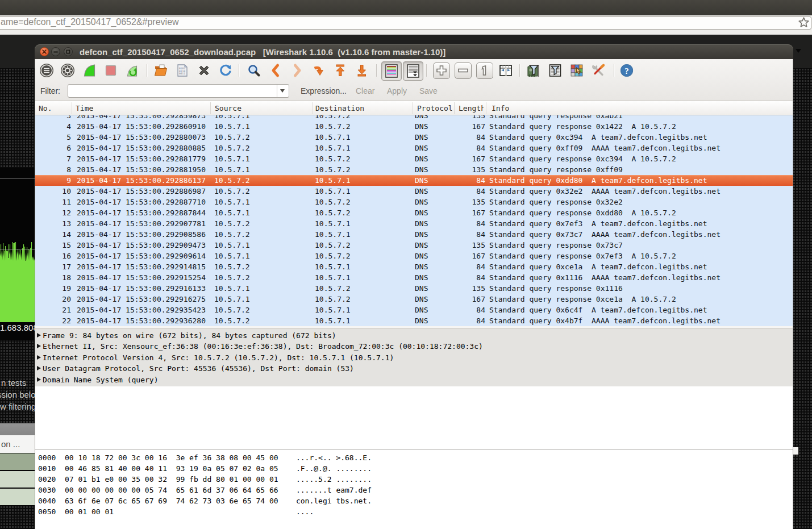 The image size is (812, 529). Describe the element at coordinates (362, 70) in the screenshot. I see `go-to-bottom-icon` at that location.